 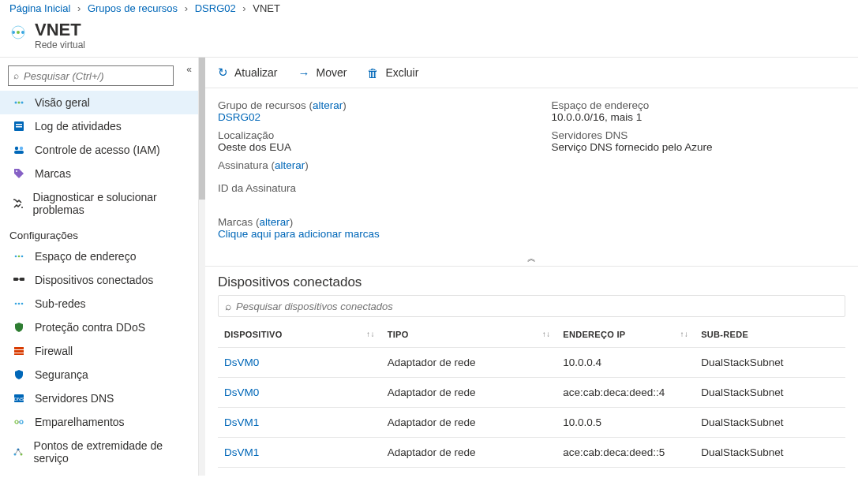 What do you see at coordinates (39, 8) in the screenshot?
I see `breadcrumb-home: Página Inicial` at bounding box center [39, 8].